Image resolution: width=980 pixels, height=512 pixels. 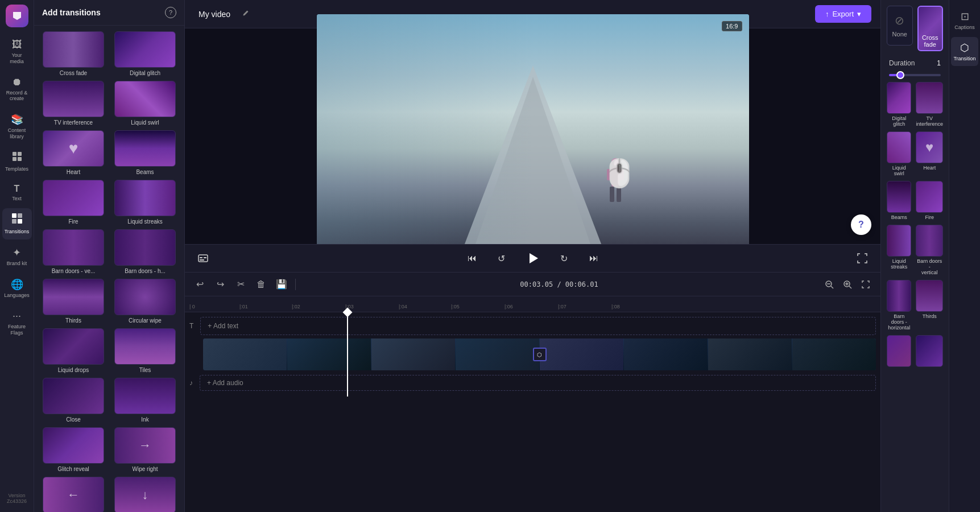 What do you see at coordinates (899, 305) in the screenshot?
I see `right-trans-barn-doors-h: Barn doors -horizontal` at bounding box center [899, 305].